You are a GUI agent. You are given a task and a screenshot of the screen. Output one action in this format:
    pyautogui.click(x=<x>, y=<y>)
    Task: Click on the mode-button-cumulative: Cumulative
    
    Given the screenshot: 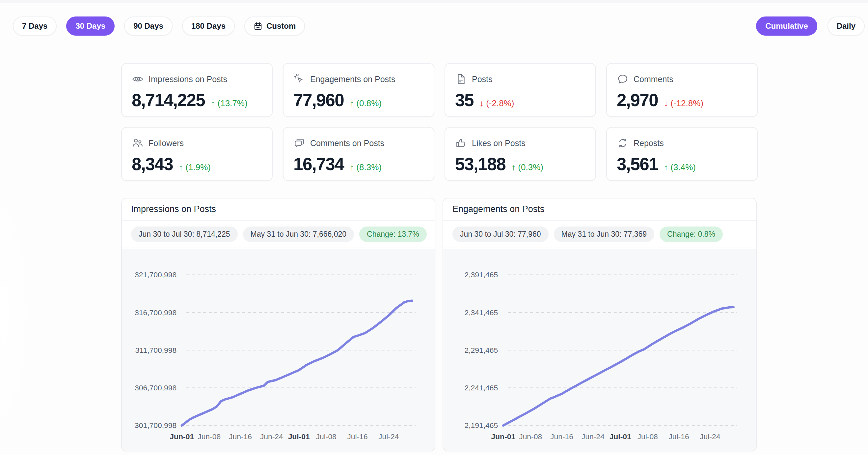 What is the action you would take?
    pyautogui.click(x=786, y=26)
    